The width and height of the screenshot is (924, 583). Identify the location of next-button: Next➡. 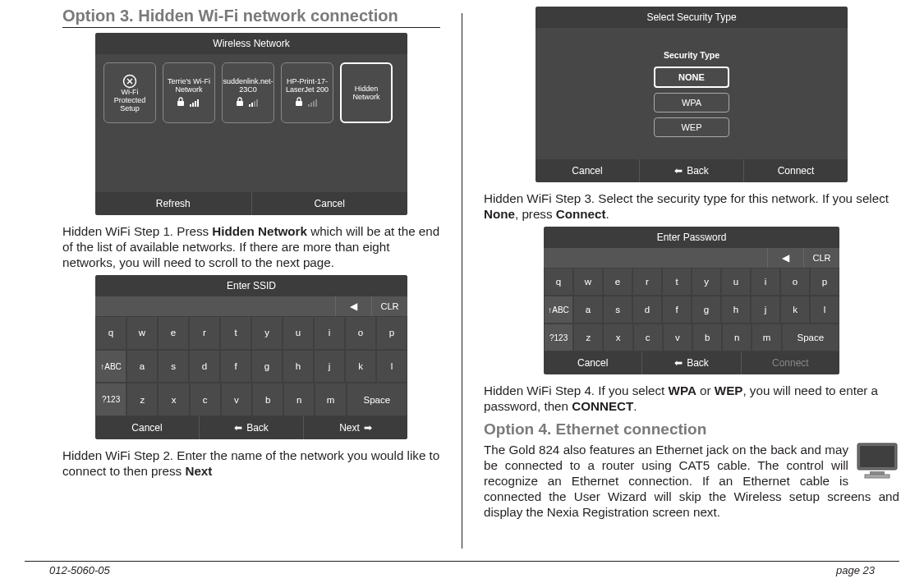
(355, 428).